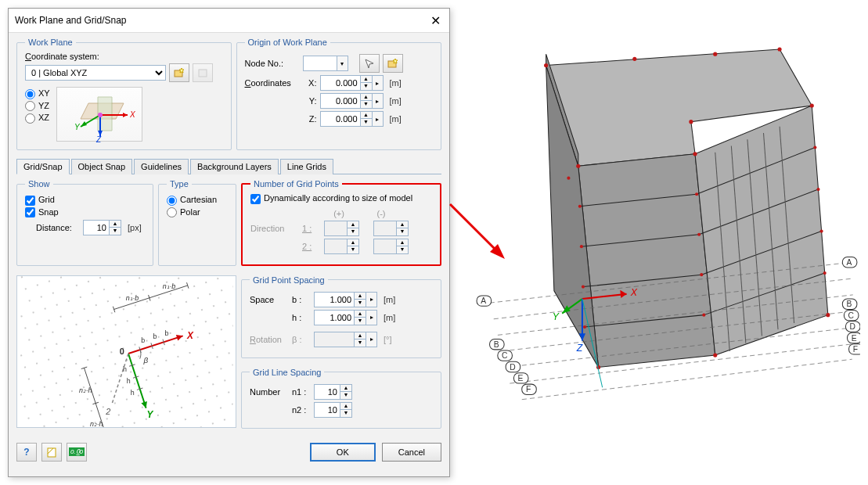 The image size is (868, 485). I want to click on new-coord-system-button, so click(179, 73).